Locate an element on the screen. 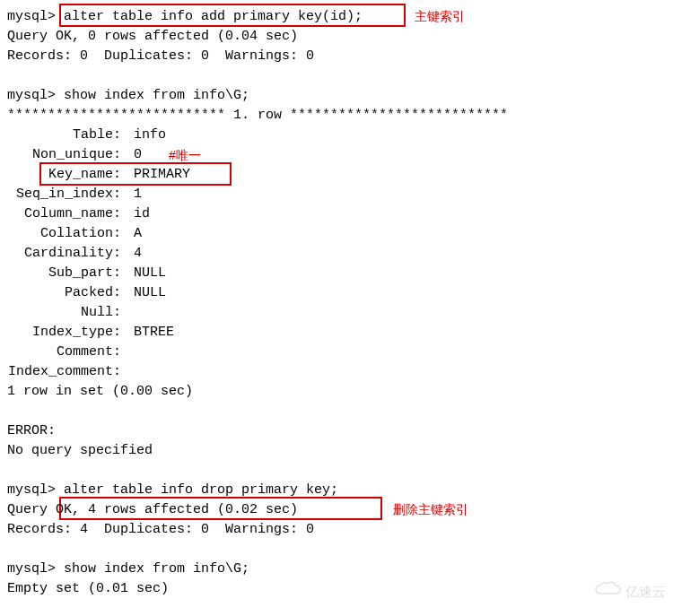  index-field-value: A is located at coordinates (134, 234).